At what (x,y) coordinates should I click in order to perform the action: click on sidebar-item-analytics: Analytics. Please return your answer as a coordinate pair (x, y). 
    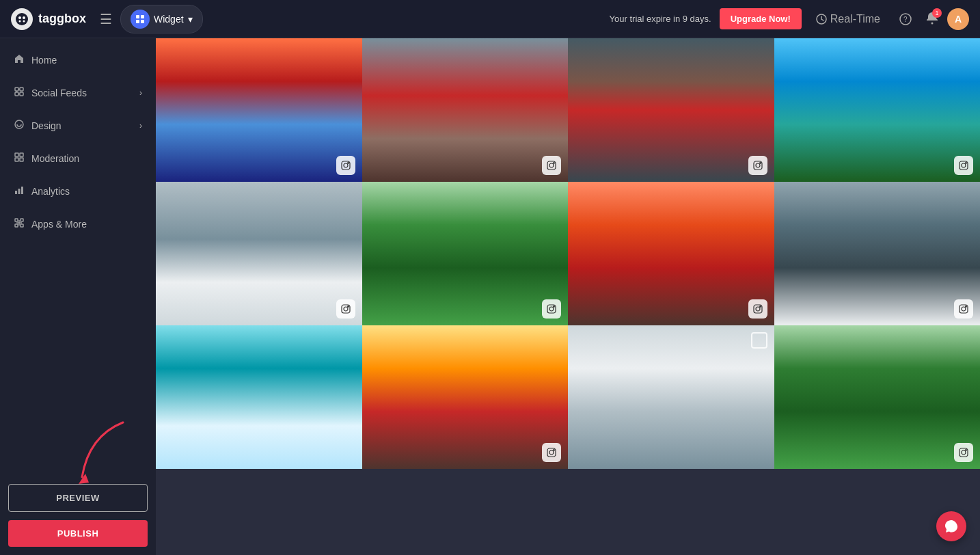
    Looking at the image, I should click on (78, 191).